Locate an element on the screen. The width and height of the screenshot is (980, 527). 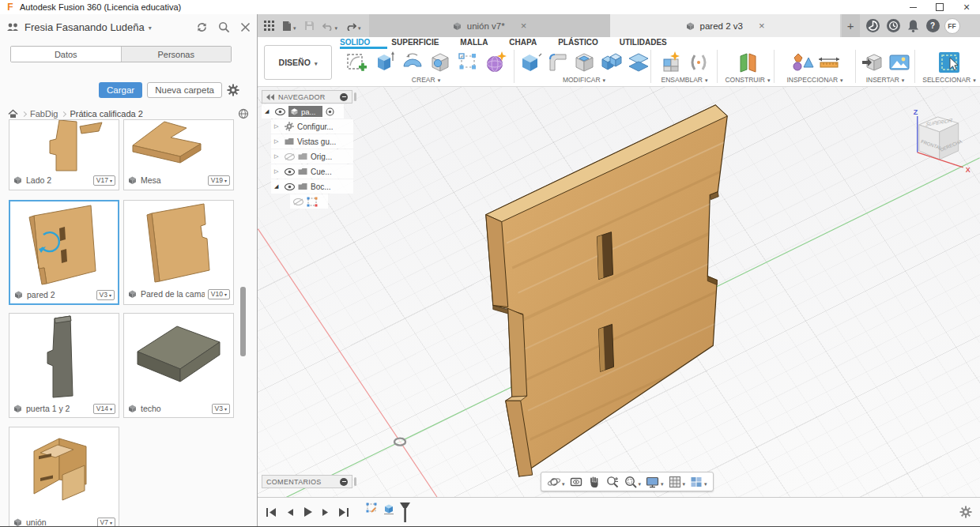
user-avatar: FF is located at coordinates (952, 26).